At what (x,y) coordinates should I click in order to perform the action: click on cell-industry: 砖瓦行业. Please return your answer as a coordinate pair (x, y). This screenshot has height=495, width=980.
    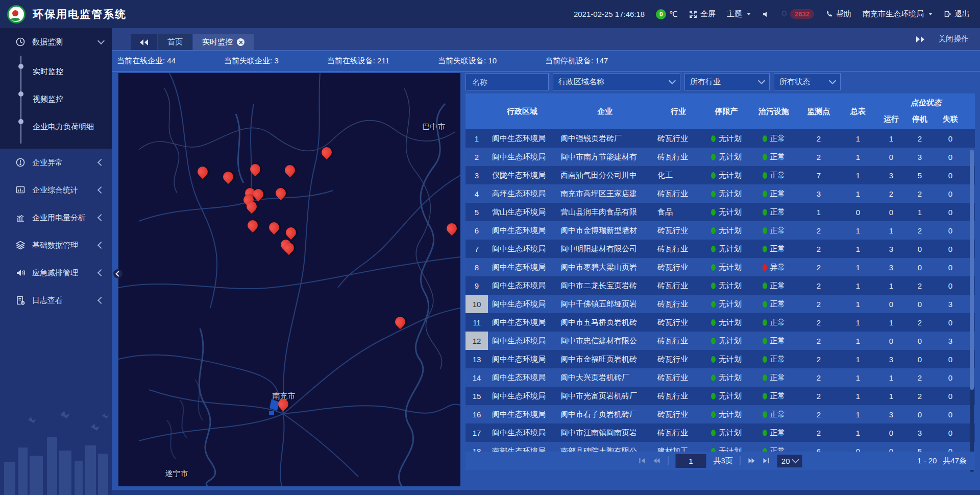
    Looking at the image, I should click on (678, 230).